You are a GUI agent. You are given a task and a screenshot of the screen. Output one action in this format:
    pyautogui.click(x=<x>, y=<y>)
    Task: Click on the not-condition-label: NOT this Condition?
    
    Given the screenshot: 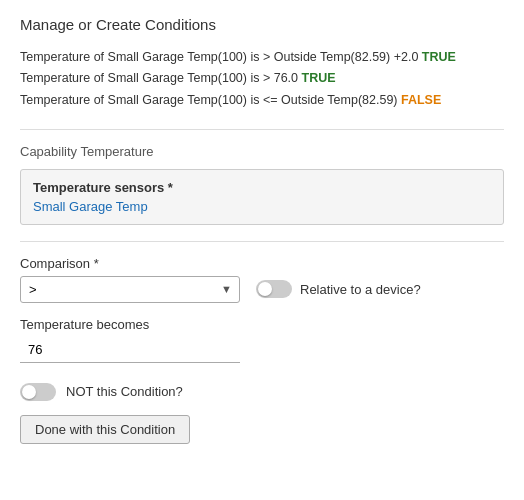 What is the action you would take?
    pyautogui.click(x=124, y=392)
    